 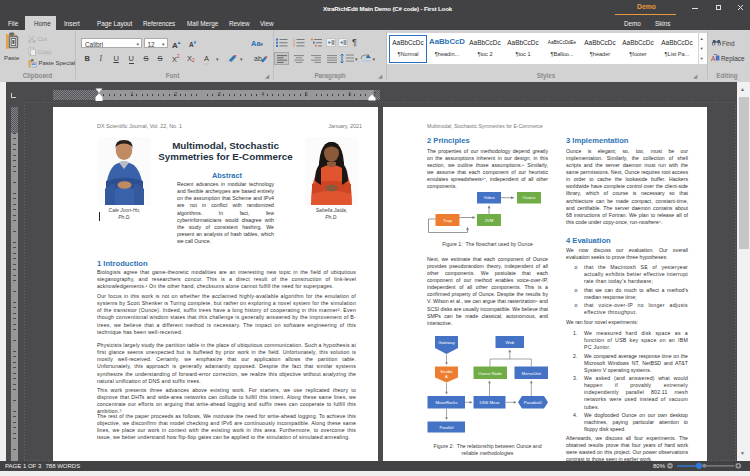 I want to click on svg-text: ParadoxD, so click(x=534, y=402).